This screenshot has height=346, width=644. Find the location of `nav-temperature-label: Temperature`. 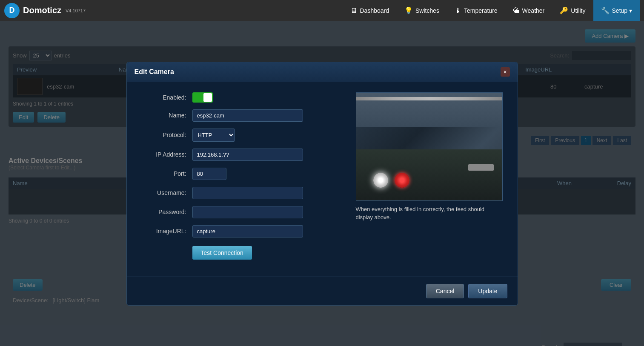

nav-temperature-label: Temperature is located at coordinates (481, 11).